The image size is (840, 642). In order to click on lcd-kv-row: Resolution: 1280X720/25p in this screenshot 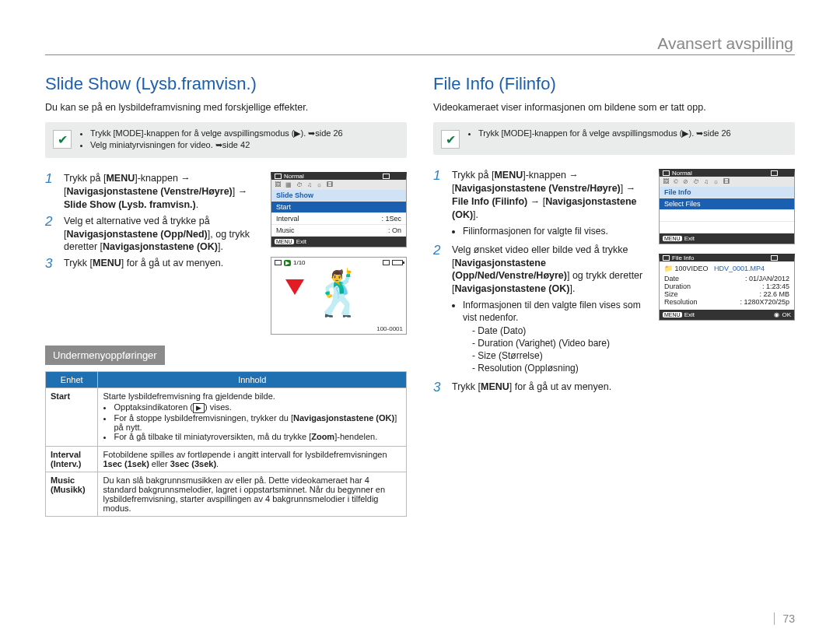, I will do `click(726, 303)`.